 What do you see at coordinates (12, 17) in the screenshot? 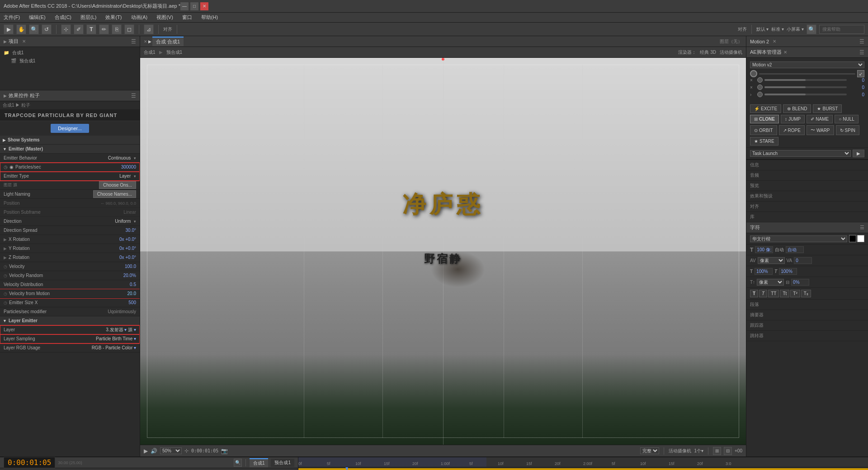
I see `menu-file: 文件(F)` at bounding box center [12, 17].